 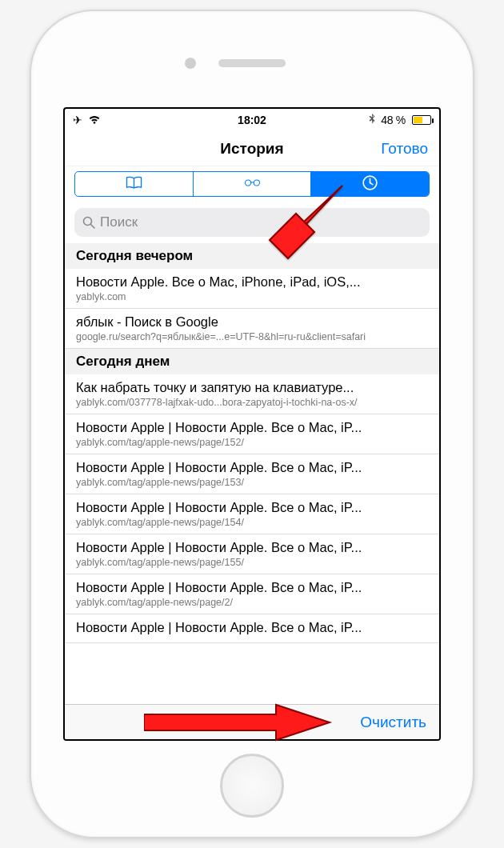 What do you see at coordinates (252, 522) in the screenshot?
I see `history-item-url: yablyk.com/tag/apple-news/page/154/` at bounding box center [252, 522].